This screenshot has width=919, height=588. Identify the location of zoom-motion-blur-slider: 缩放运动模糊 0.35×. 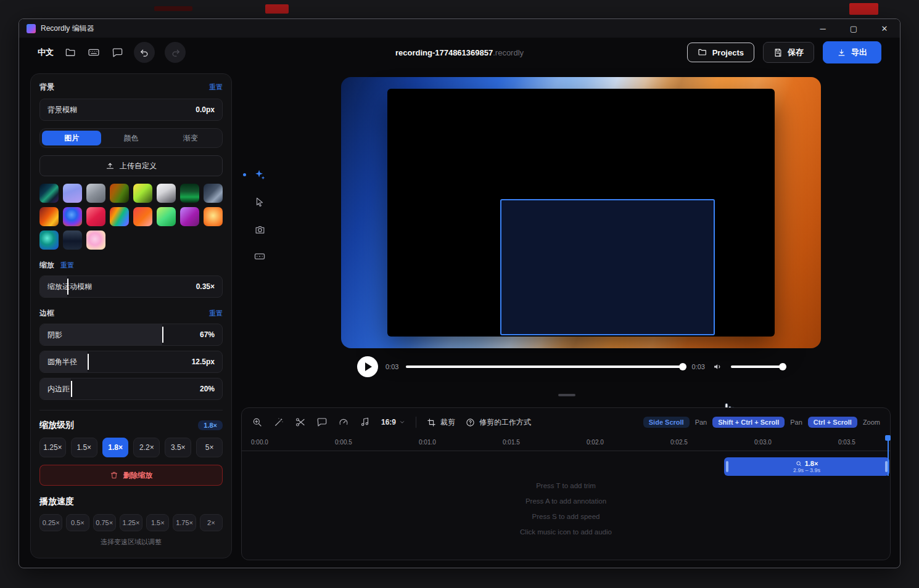
(131, 287).